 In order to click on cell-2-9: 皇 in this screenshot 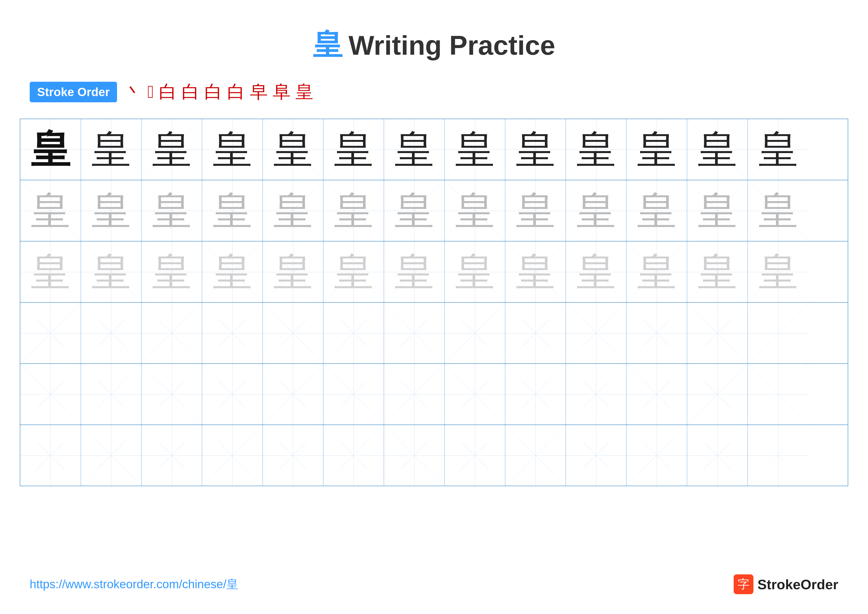, I will do `click(535, 211)`.